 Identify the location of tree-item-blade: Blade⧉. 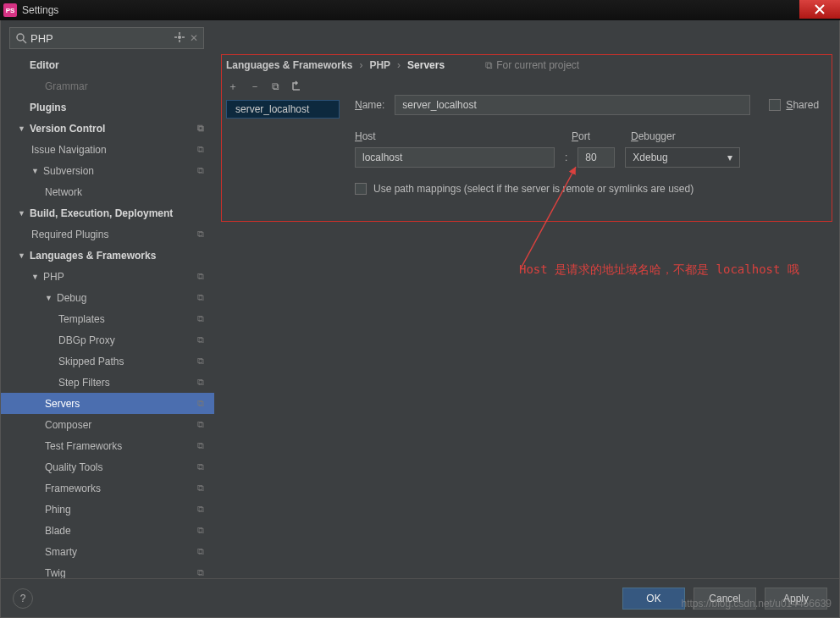
(108, 530).